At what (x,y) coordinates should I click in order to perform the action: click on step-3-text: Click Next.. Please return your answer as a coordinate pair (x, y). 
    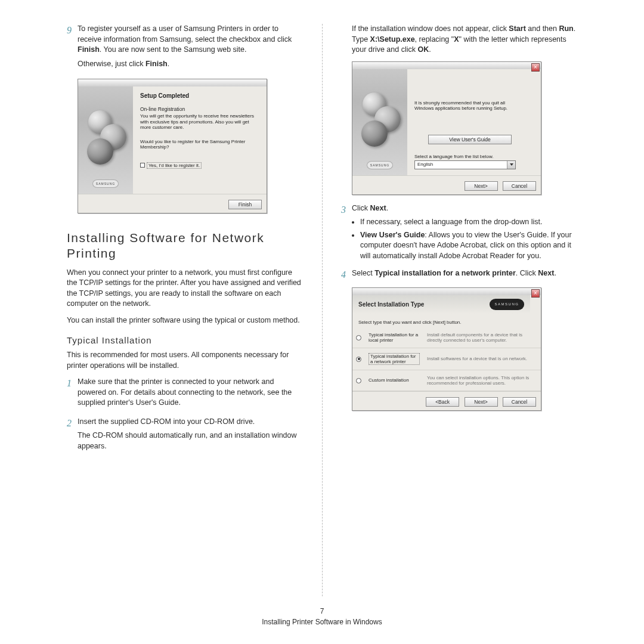
    Looking at the image, I should click on (465, 209).